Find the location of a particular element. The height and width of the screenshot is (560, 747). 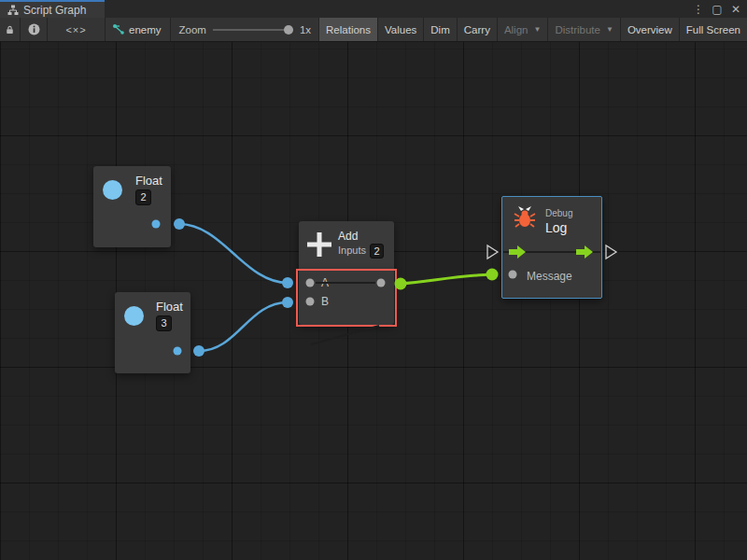

bug-icon is located at coordinates (525, 217).